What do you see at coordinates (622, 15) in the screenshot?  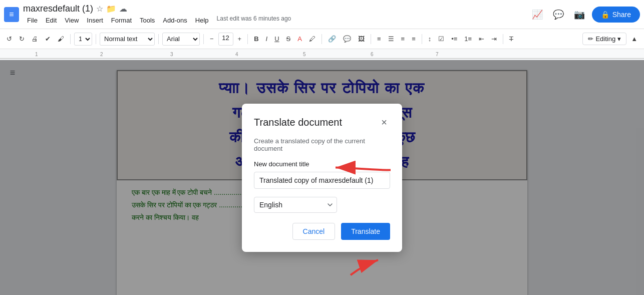 I see `share-label: Share` at bounding box center [622, 15].